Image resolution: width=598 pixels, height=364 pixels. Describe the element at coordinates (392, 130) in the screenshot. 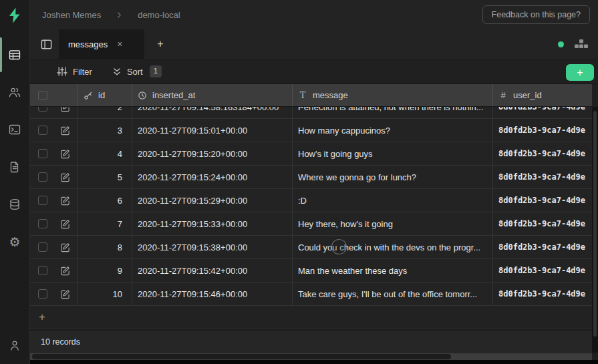

I see `cell-message: How many cappucinos?` at that location.